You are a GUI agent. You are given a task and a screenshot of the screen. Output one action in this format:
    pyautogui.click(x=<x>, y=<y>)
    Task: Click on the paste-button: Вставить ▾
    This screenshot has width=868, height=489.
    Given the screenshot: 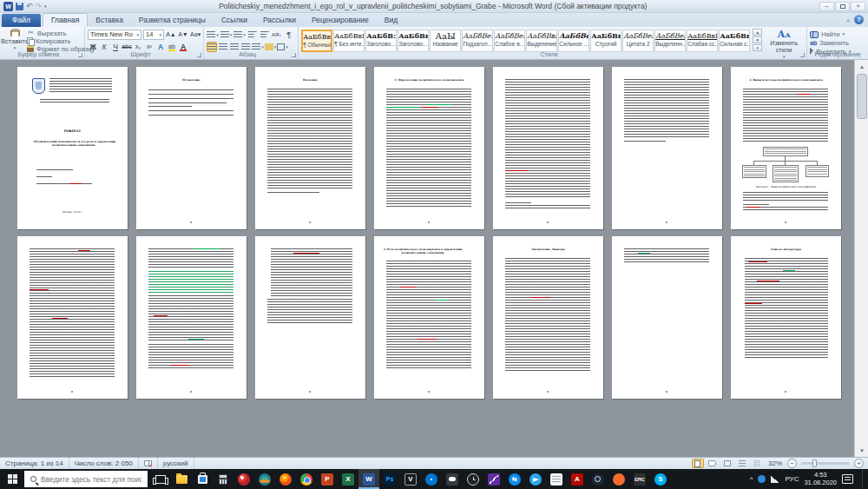 What is the action you would take?
    pyautogui.click(x=15, y=40)
    